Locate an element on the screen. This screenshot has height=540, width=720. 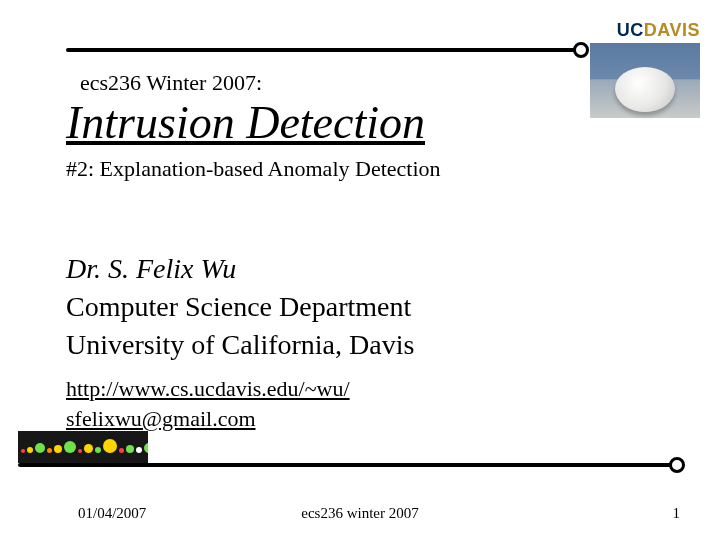
page-subtitle: #2: Explanation-based Anomaly Detection is located at coordinates (254, 169).